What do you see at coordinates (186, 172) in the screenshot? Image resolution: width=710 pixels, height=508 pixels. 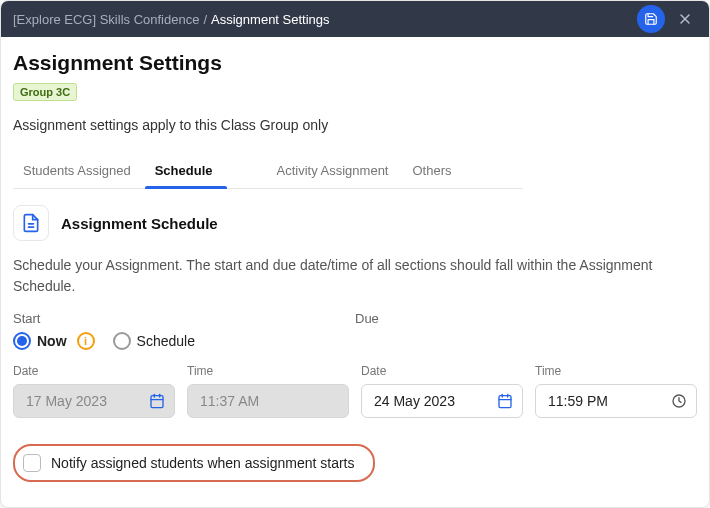 I see `tab-schedule: Schedule` at bounding box center [186, 172].